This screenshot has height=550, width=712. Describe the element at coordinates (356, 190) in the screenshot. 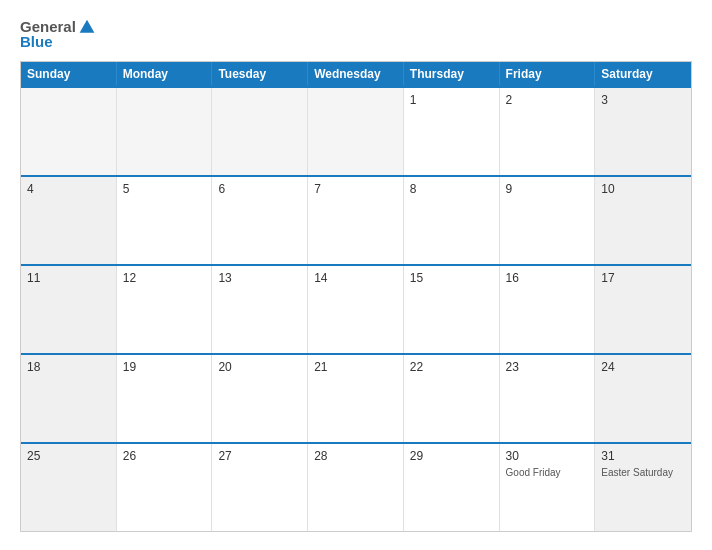

I see `day-number: 7` at that location.